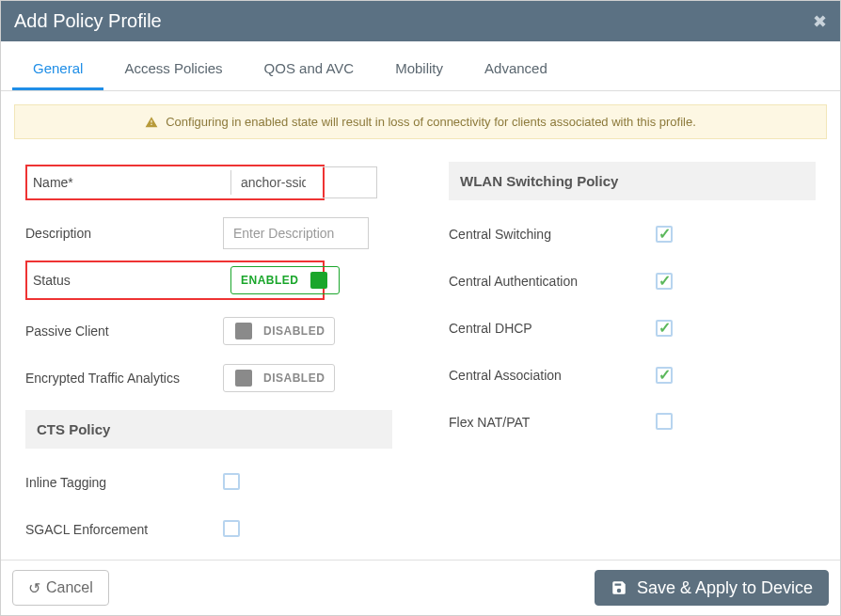 The image size is (841, 616). What do you see at coordinates (516, 71) in the screenshot?
I see `tab-advanced: Advanced` at bounding box center [516, 71].